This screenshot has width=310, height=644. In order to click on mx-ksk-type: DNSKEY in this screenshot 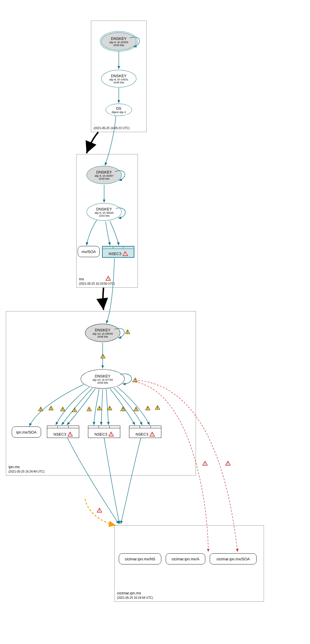, I will do `click(104, 172)`.